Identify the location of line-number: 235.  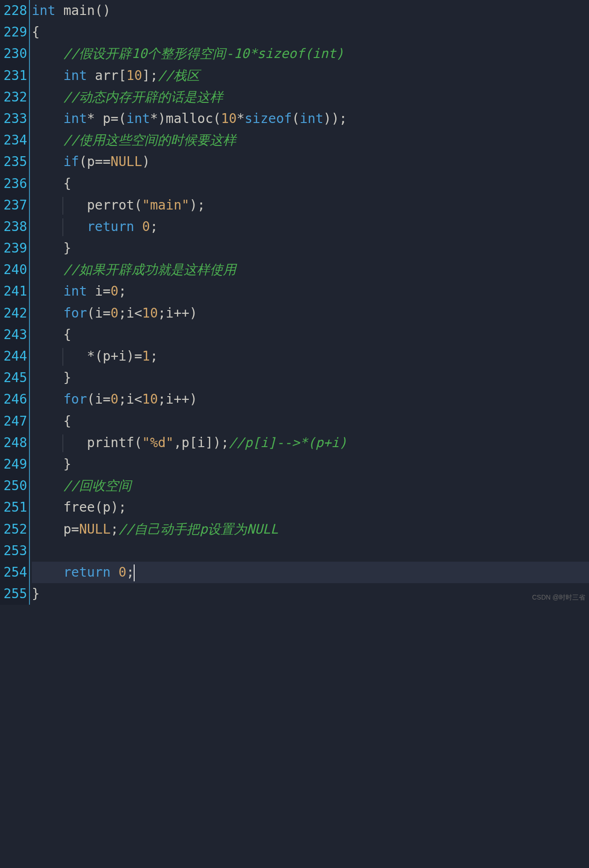
(14, 162).